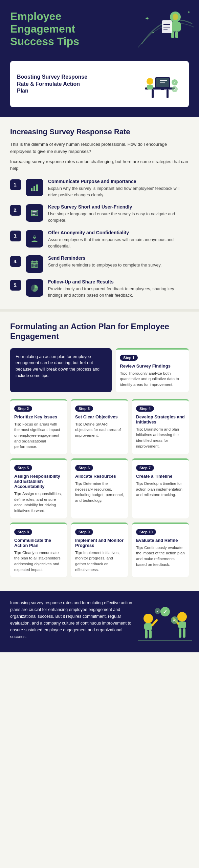 The height and width of the screenshot is (868, 199). Describe the element at coordinates (100, 165) in the screenshot. I see `survey-intro-2: Increasing survey response rates can be …` at that location.